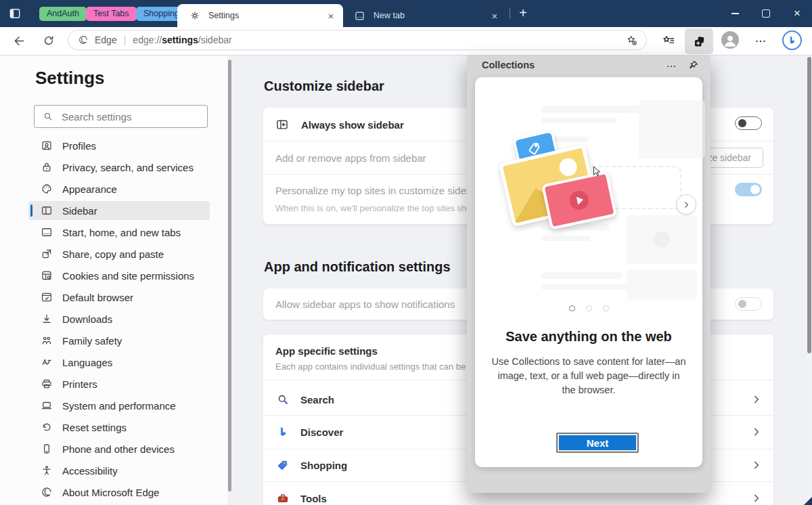 This screenshot has height=505, width=812. I want to click on search-settings-box, so click(120, 116).